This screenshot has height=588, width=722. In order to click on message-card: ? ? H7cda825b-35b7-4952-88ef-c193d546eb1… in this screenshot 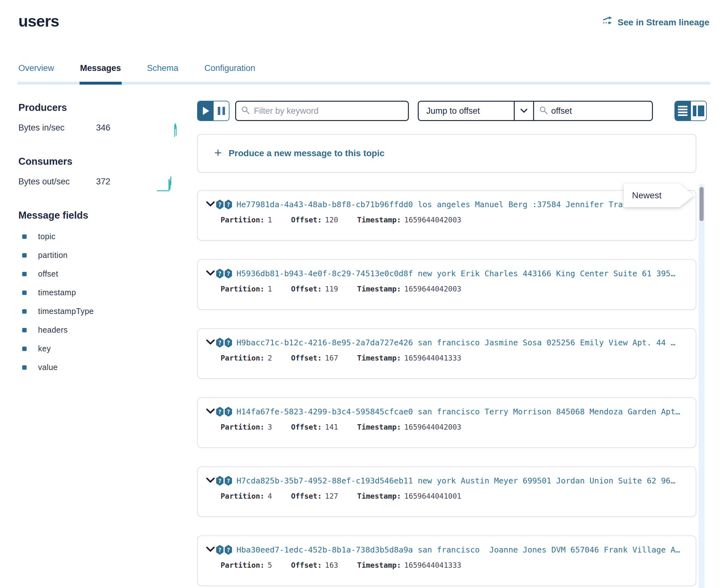, I will do `click(447, 492)`.